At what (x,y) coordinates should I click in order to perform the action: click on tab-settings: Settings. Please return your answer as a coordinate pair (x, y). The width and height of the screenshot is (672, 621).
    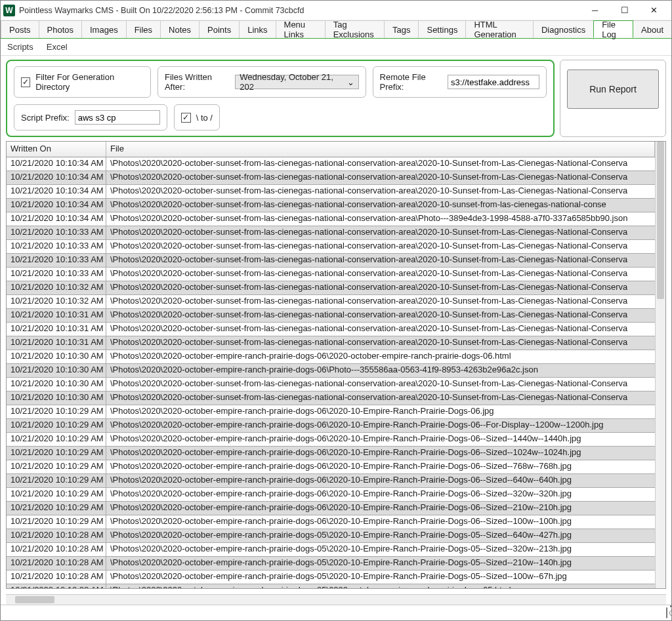
    Looking at the image, I should click on (442, 29).